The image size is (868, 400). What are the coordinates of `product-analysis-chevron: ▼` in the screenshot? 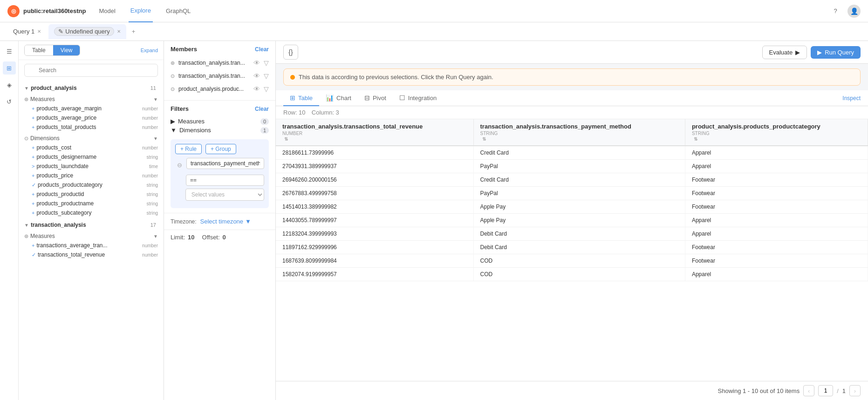 It's located at (27, 88).